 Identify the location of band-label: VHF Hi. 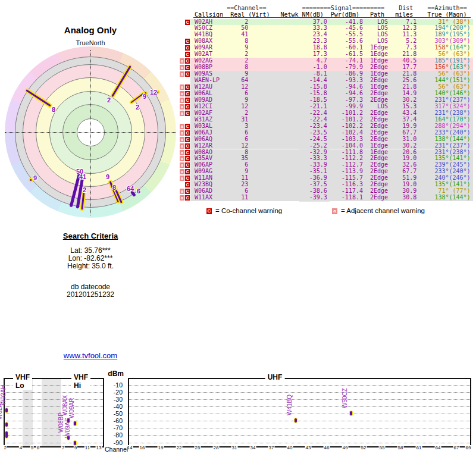
(81, 381).